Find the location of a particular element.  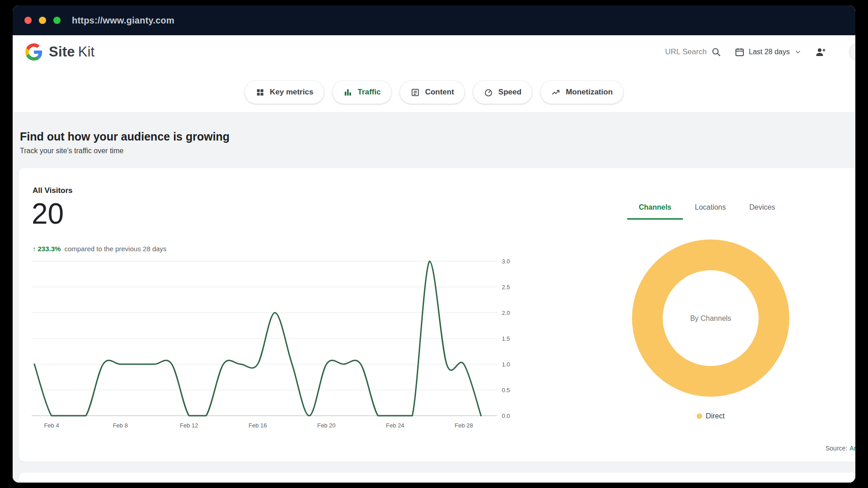

donut-center-label: By Channels is located at coordinates (711, 318).